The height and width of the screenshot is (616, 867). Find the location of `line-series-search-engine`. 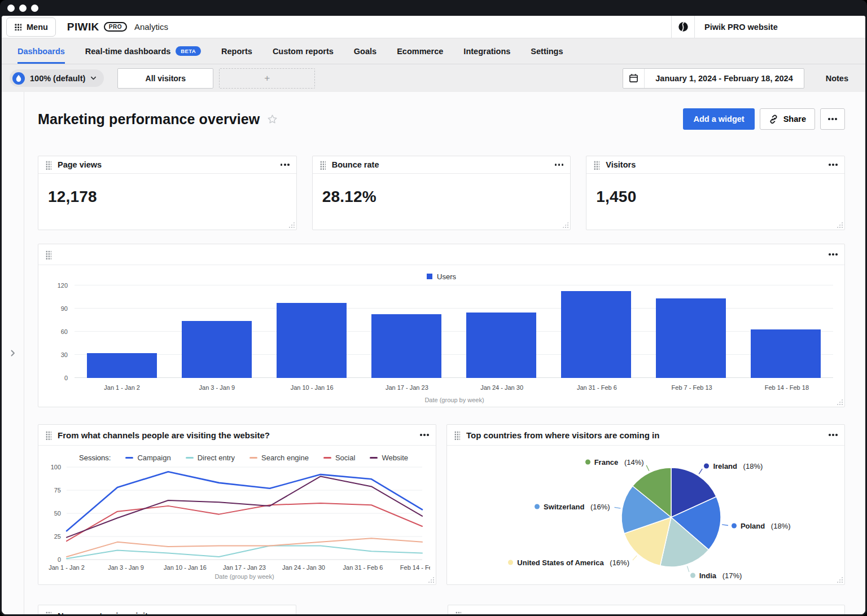

line-series-search-engine is located at coordinates (244, 547).